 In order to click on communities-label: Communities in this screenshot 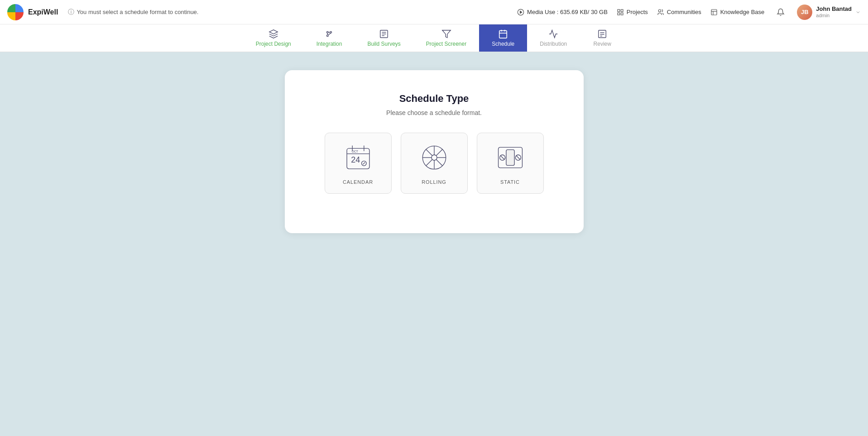, I will do `click(684, 12)`.